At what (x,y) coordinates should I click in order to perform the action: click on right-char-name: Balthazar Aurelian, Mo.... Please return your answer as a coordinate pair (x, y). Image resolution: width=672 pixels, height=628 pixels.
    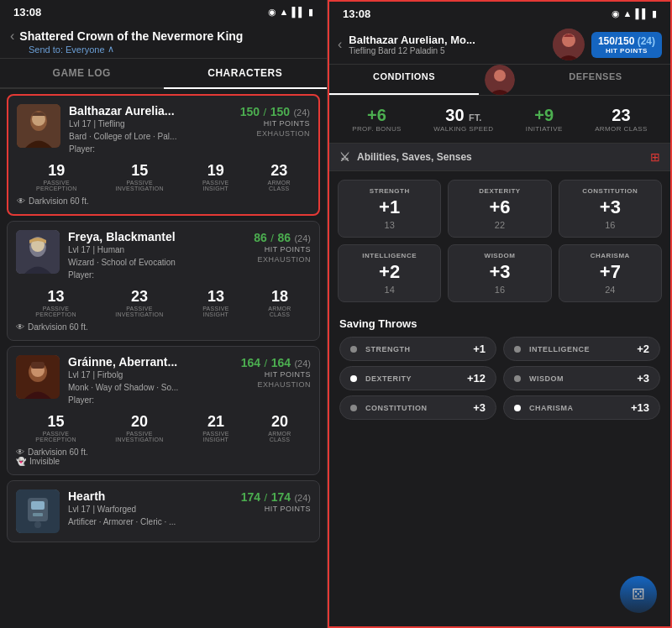
    Looking at the image, I should click on (447, 40).